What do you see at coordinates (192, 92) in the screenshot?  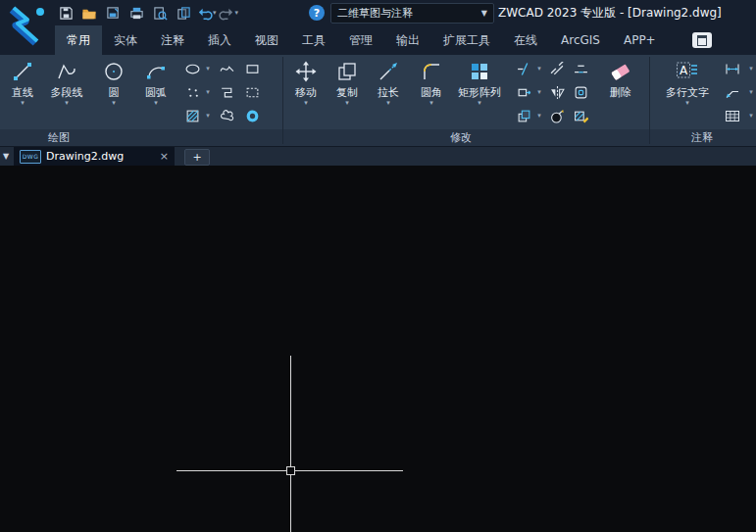 I see `point-button` at bounding box center [192, 92].